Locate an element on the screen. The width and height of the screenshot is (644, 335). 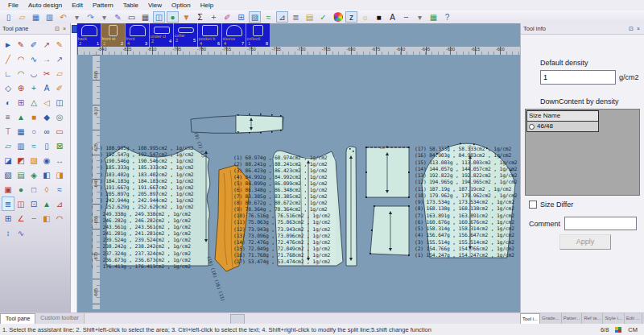
tool-icon: ▤ is located at coordinates (21, 175).